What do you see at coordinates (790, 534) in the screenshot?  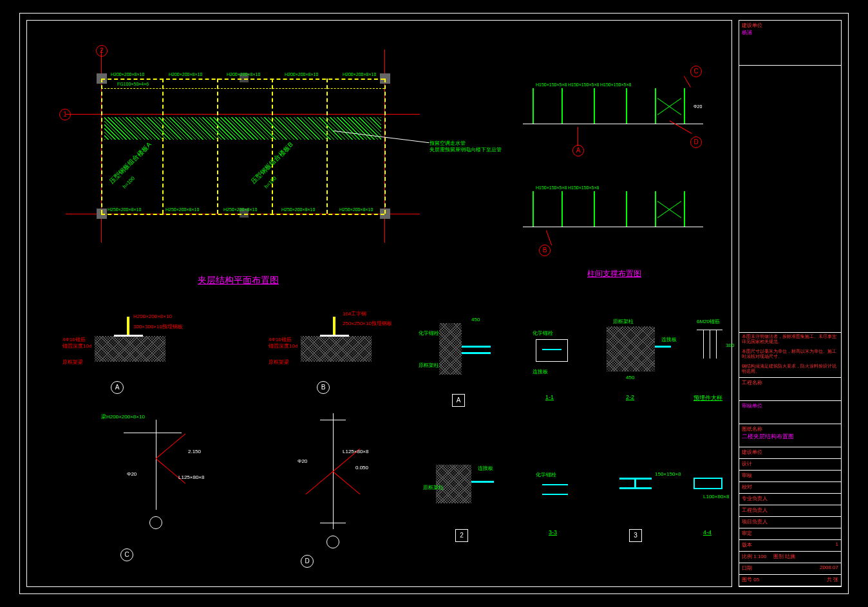 I see `tb-r12: 审定` at bounding box center [790, 534].